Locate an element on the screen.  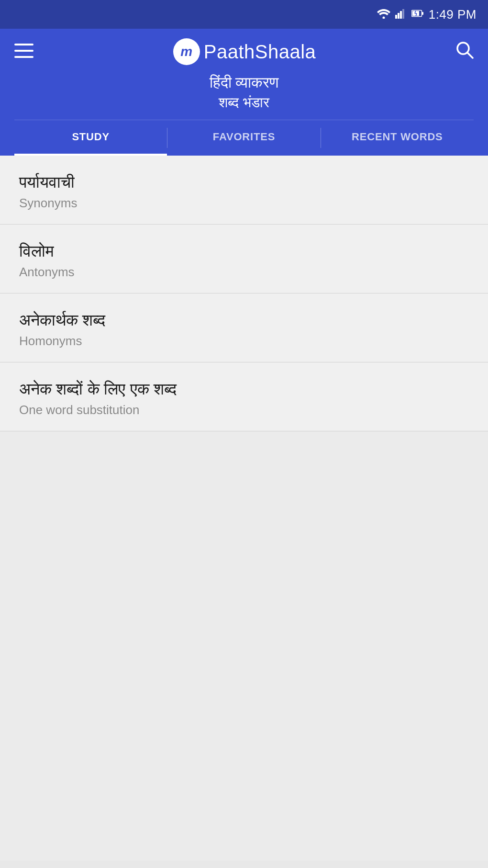
subtitle-hindi-grammar: हिंदी व्याकरण is located at coordinates (244, 82).